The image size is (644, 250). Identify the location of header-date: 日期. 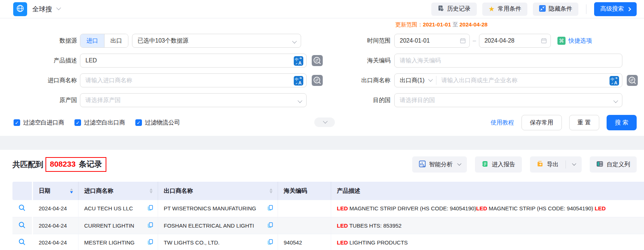
(55, 191).